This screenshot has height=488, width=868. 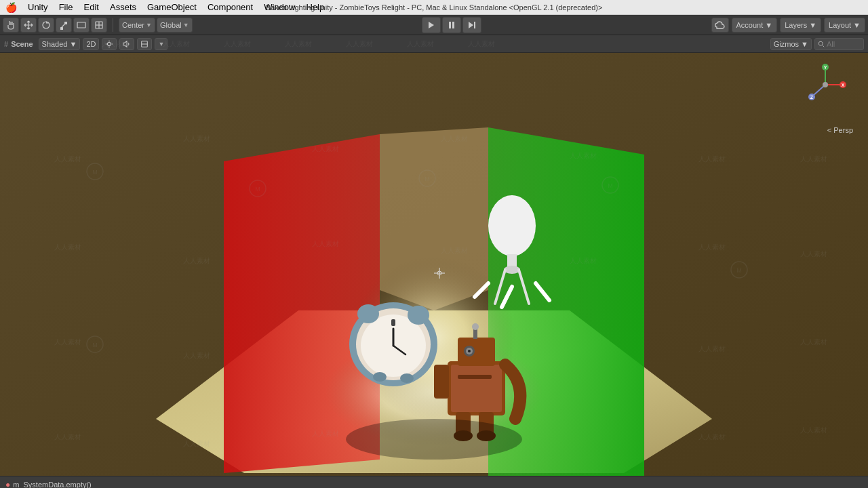 What do you see at coordinates (431, 25) in the screenshot?
I see `play-button` at bounding box center [431, 25].